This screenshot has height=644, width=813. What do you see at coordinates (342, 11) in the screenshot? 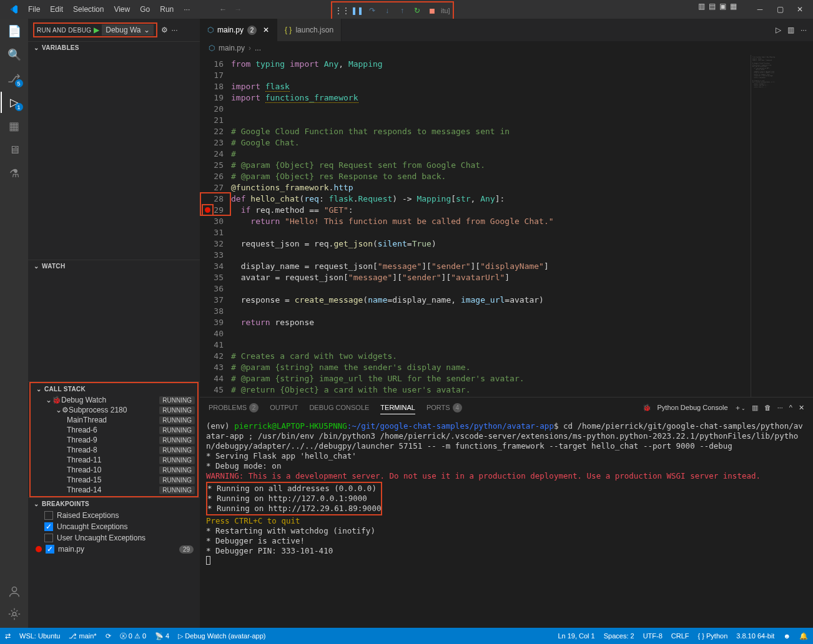
I see `drag-handle-icon: ⋮⋮` at bounding box center [342, 11].